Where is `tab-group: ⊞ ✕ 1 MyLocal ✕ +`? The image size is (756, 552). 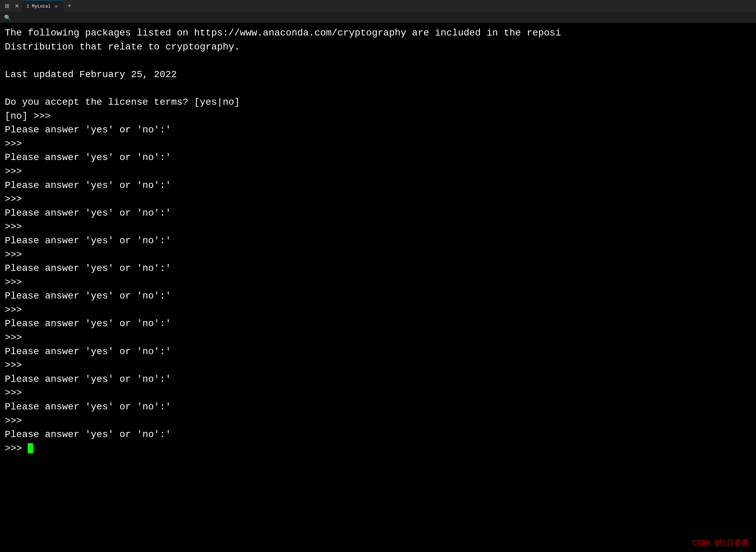 tab-group: ⊞ ✕ 1 MyLocal ✕ + is located at coordinates (38, 6).